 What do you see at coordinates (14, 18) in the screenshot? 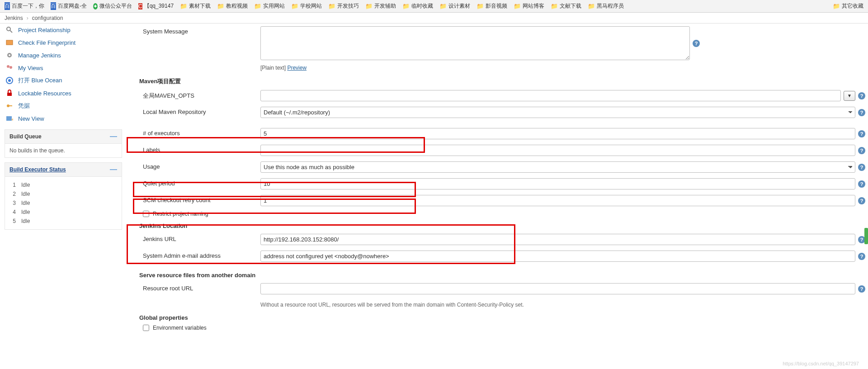
I see `breadcrumb-root: Jenkins` at bounding box center [14, 18].